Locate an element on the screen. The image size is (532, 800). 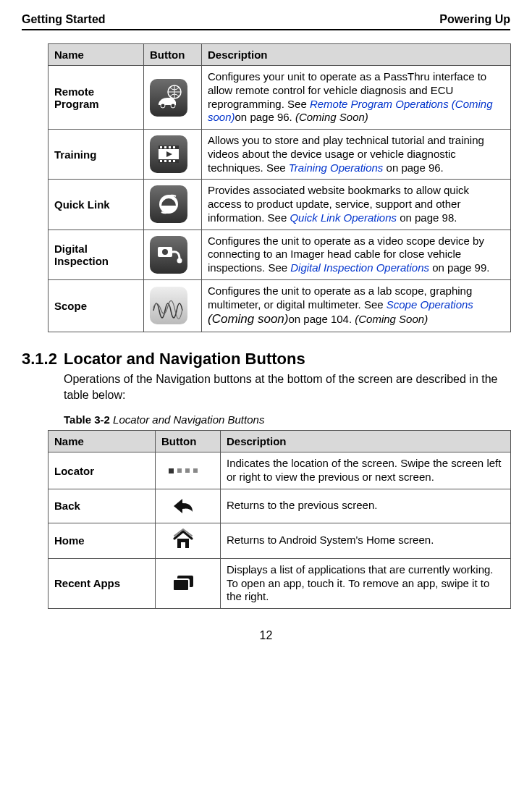
table-row: Scope Configures the unit to operate as … is located at coordinates (279, 306).